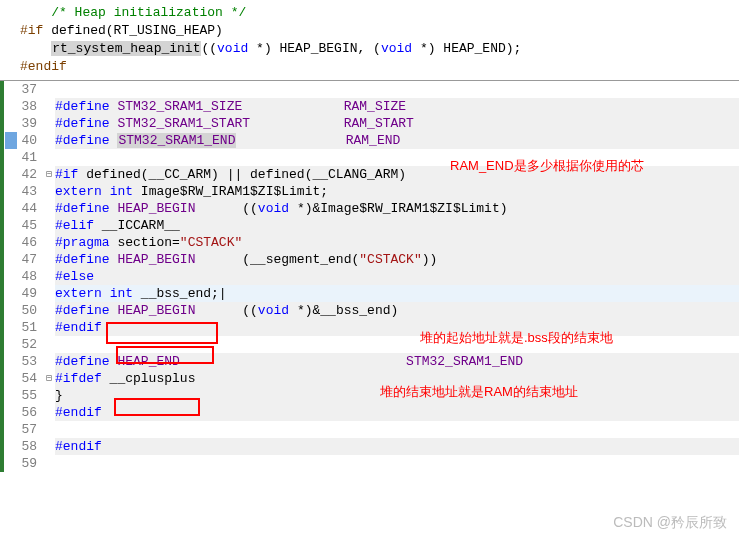 This screenshot has width=739, height=540. Describe the element at coordinates (132, 30) in the screenshot. I see `cond: defined(RT_USING_HEAP)` at that location.